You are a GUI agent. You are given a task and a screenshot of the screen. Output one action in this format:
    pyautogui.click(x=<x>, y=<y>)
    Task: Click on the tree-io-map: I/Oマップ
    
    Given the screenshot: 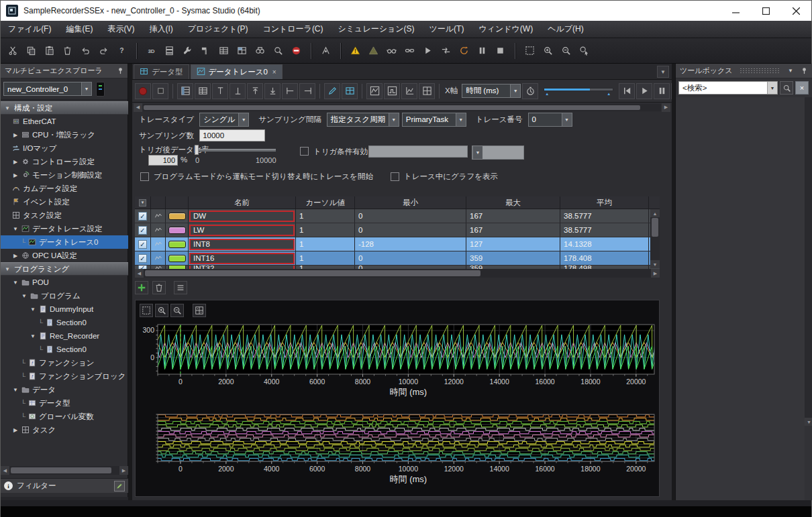 What is the action you would take?
    pyautogui.click(x=64, y=148)
    